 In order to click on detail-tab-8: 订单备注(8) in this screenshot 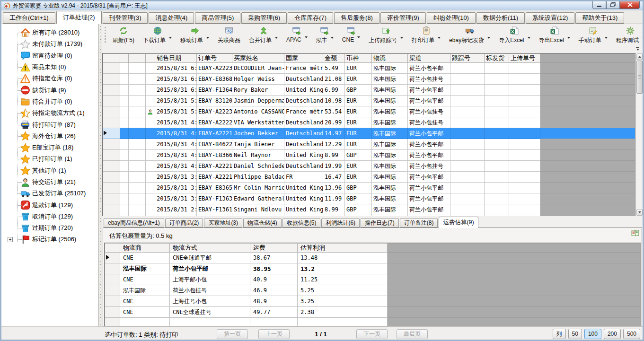, I will do `click(419, 223)`.